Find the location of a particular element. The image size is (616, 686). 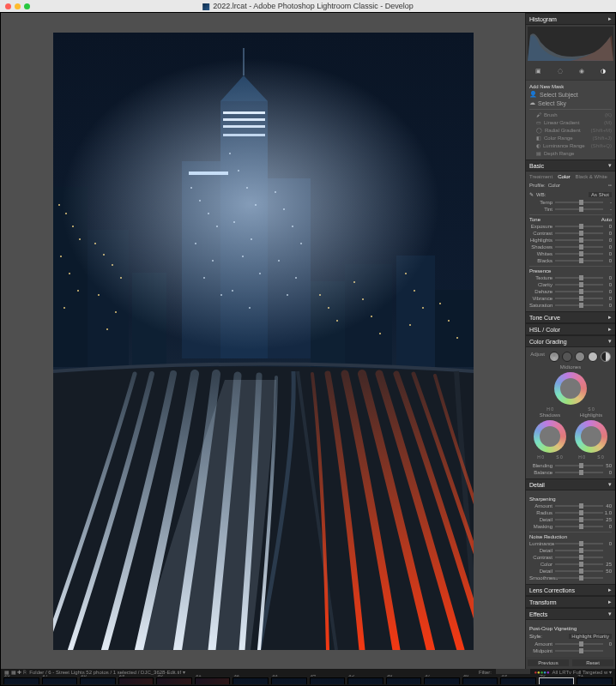

info-right: Filter: ●●●●● All LRTv Full Targeted w ▾ is located at coordinates (546, 672).